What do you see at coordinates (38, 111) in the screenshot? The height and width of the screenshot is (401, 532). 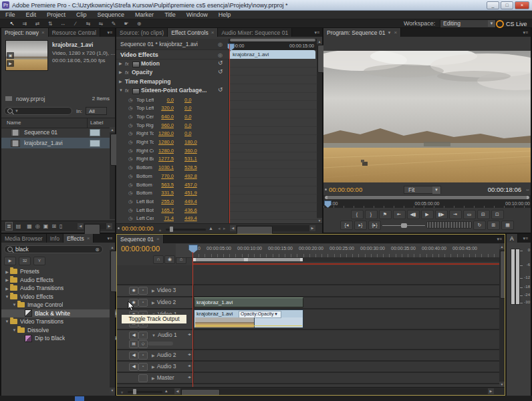 I see `project-search-input: ▼` at bounding box center [38, 111].